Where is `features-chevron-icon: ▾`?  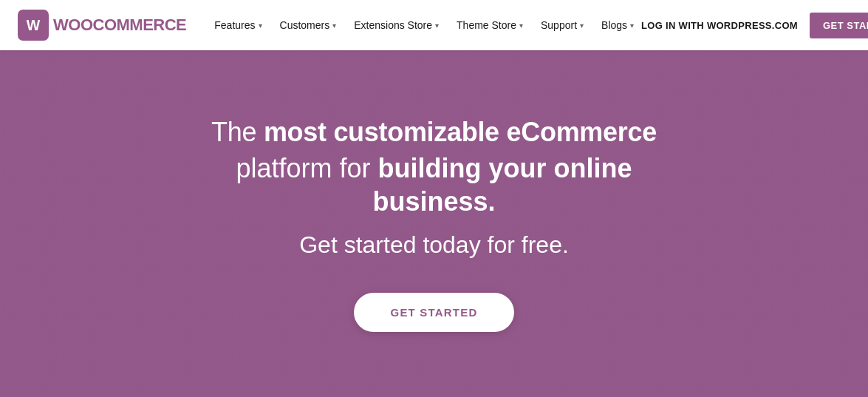
features-chevron-icon: ▾ is located at coordinates (260, 25).